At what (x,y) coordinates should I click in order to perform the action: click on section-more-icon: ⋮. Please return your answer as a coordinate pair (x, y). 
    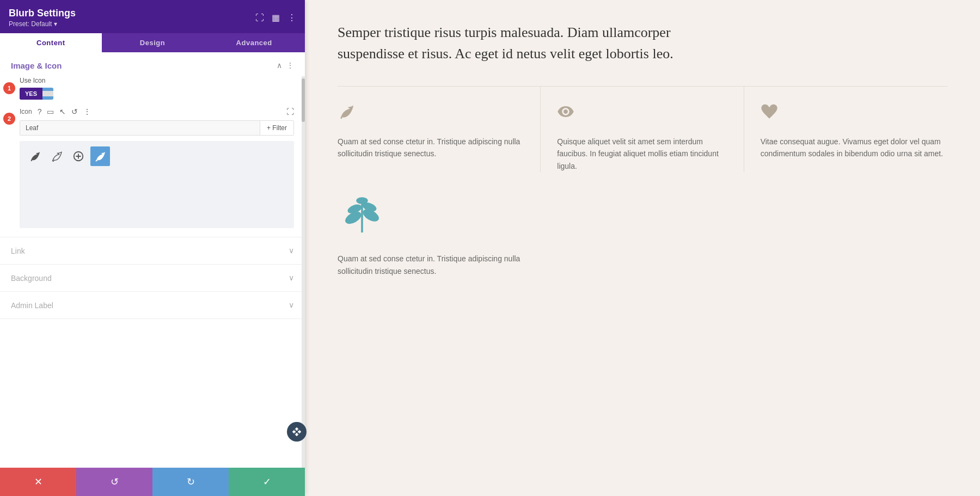
    Looking at the image, I should click on (290, 65).